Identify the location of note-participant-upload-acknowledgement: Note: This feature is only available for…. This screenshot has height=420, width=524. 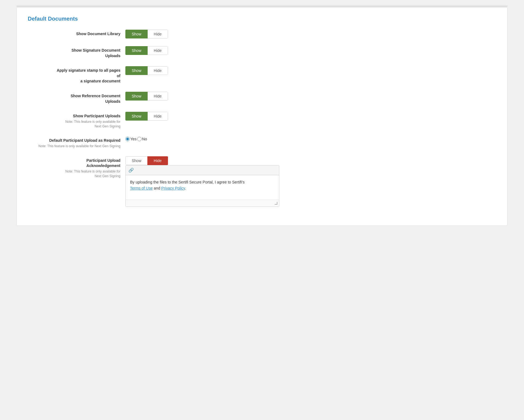
(74, 174).